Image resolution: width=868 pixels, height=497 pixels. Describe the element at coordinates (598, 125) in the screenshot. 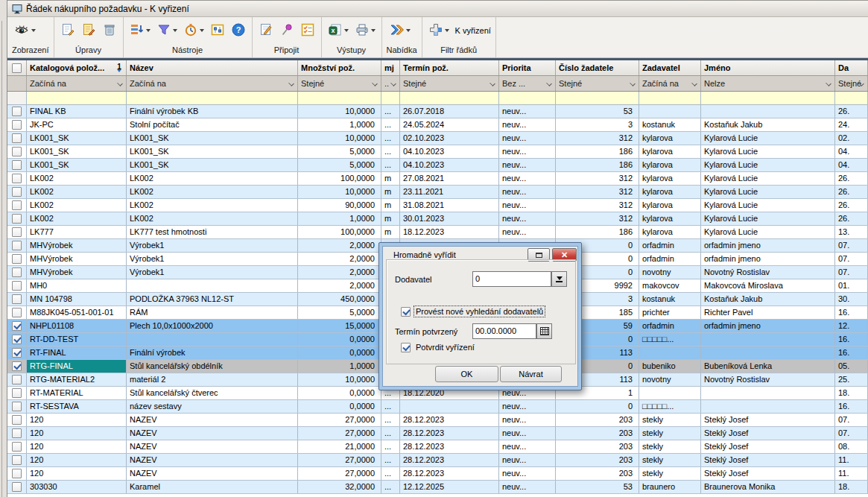

I see `table-cell: 3` at that location.